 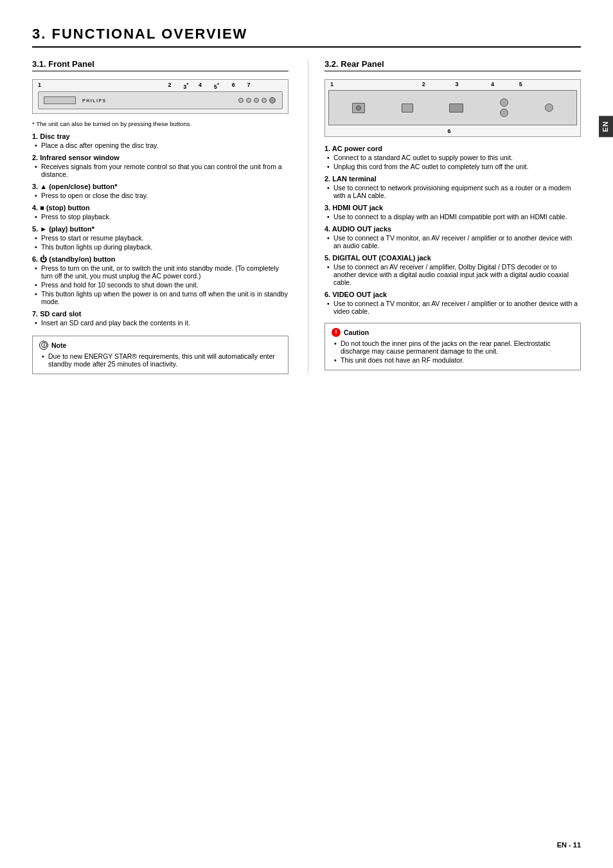 What do you see at coordinates (458, 275) in the screenshot?
I see `rp-item-5-bullet-1: Use to connect an AV receiver / amplifie…` at bounding box center [458, 275].